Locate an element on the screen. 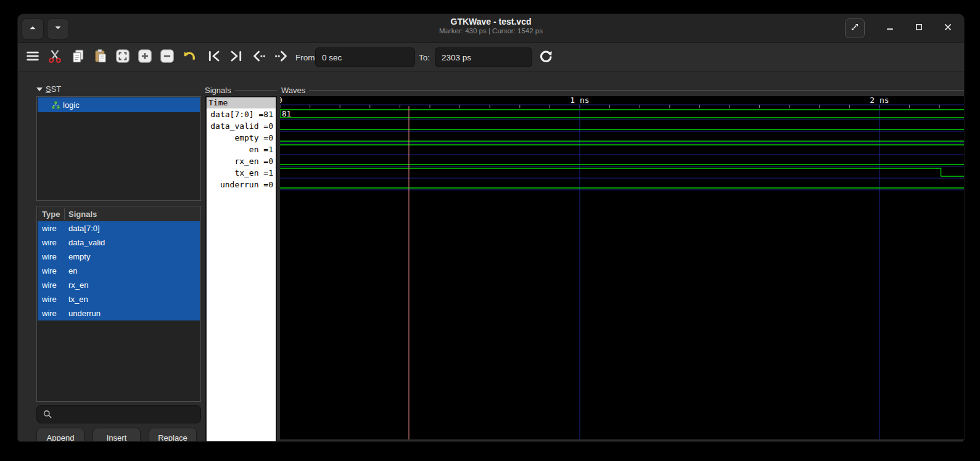  signals-panel: Time data[7:0] =81data_valid =0empty =0e… is located at coordinates (241, 269).